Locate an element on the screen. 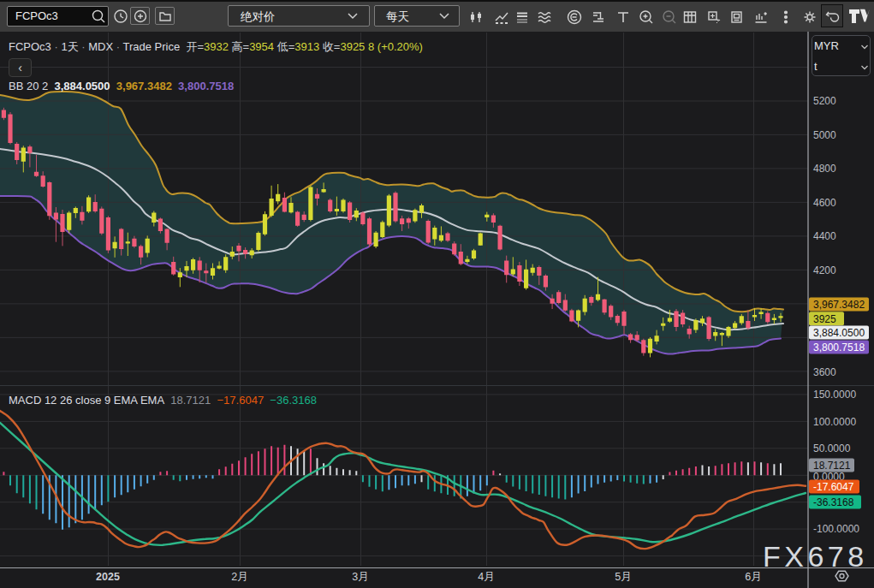 The height and width of the screenshot is (588, 874). svg-text: 4月 is located at coordinates (486, 577).